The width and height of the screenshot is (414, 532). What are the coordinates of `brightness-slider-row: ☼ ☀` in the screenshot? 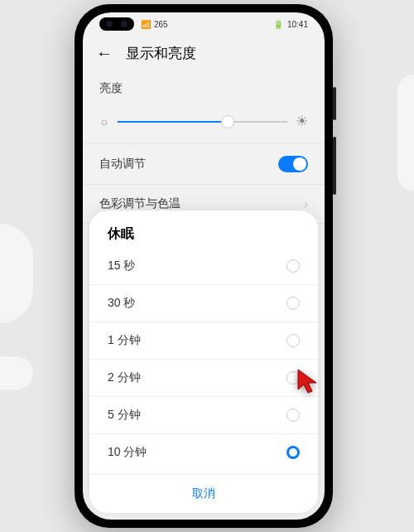 It's located at (204, 124).